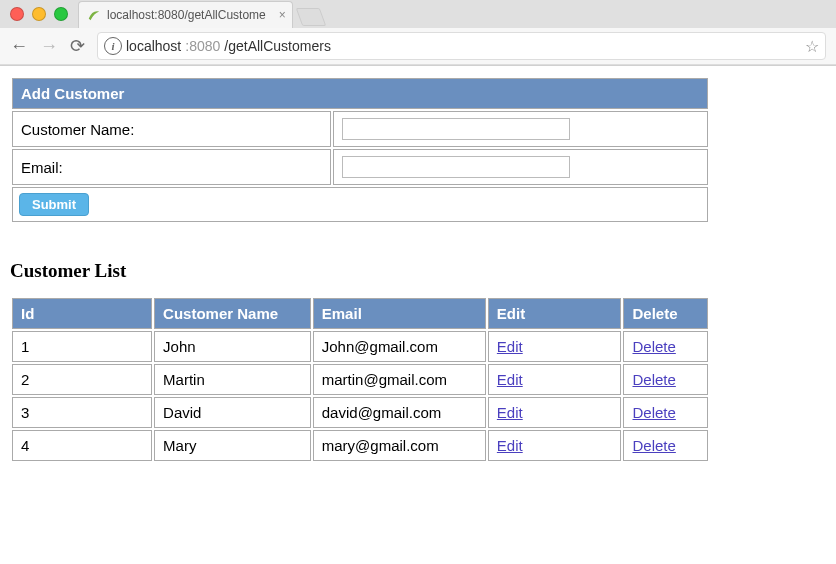  What do you see at coordinates (202, 46) in the screenshot?
I see `url-port: :8080` at bounding box center [202, 46].